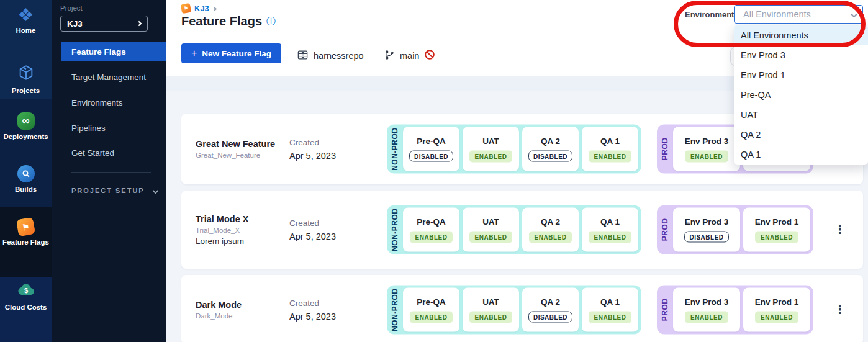  What do you see at coordinates (514, 149) in the screenshot?
I see `non-prod-section: NON-PROD Pre-QA DISABLED UAT ENABLED` at bounding box center [514, 149].